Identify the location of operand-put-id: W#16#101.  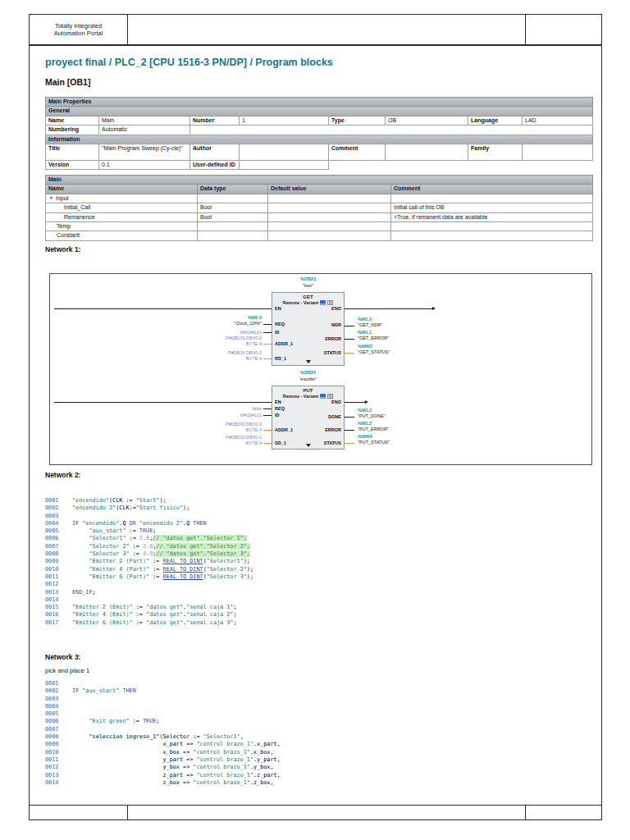
(212, 415).